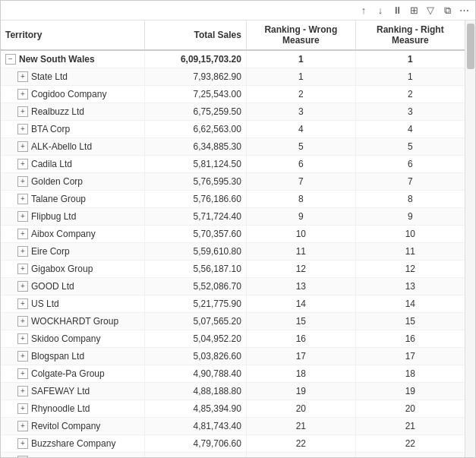 This screenshot has width=476, height=458. Describe the element at coordinates (301, 392) in the screenshot. I see `row-wrong-rank: 19` at that location.